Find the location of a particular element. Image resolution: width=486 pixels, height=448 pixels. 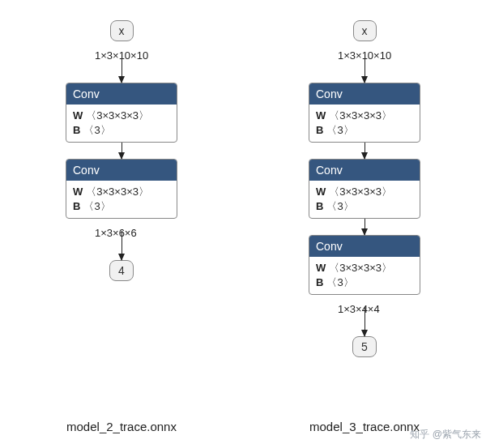

output-label: 5 is located at coordinates (364, 347).